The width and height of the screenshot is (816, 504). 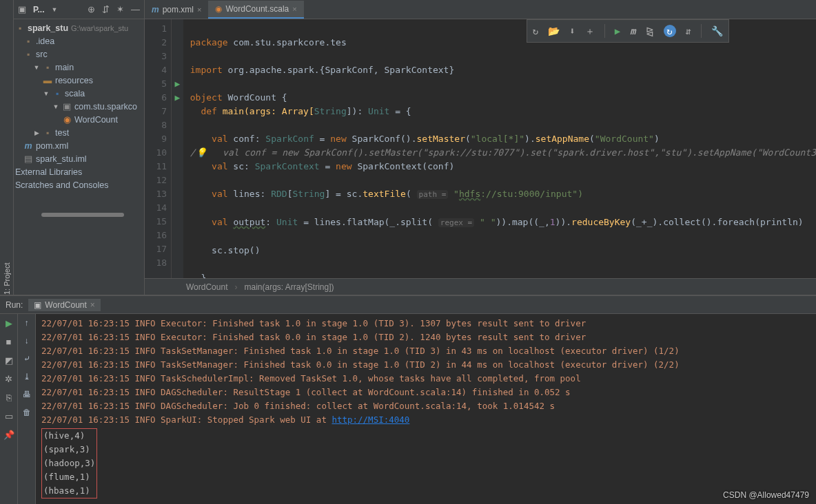 I want to click on root-name: spark_stu, so click(x=48, y=29).